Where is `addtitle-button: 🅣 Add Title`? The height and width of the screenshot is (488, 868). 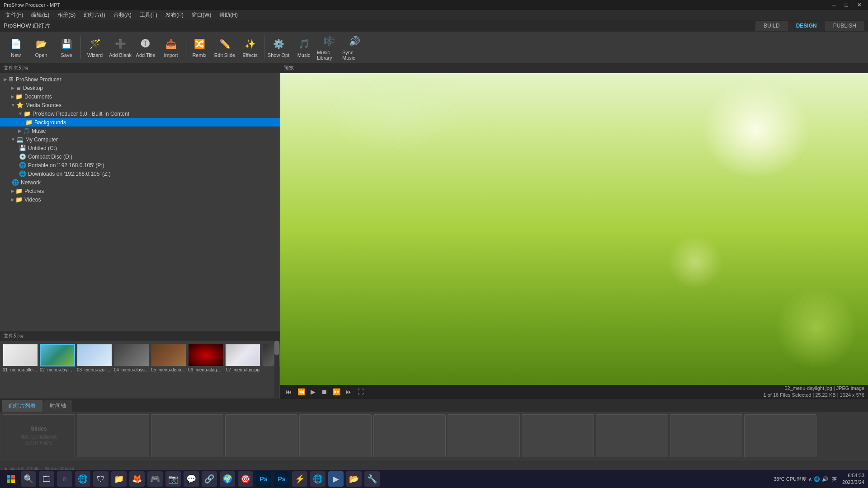
addtitle-button: 🅣 Add Title is located at coordinates (146, 47).